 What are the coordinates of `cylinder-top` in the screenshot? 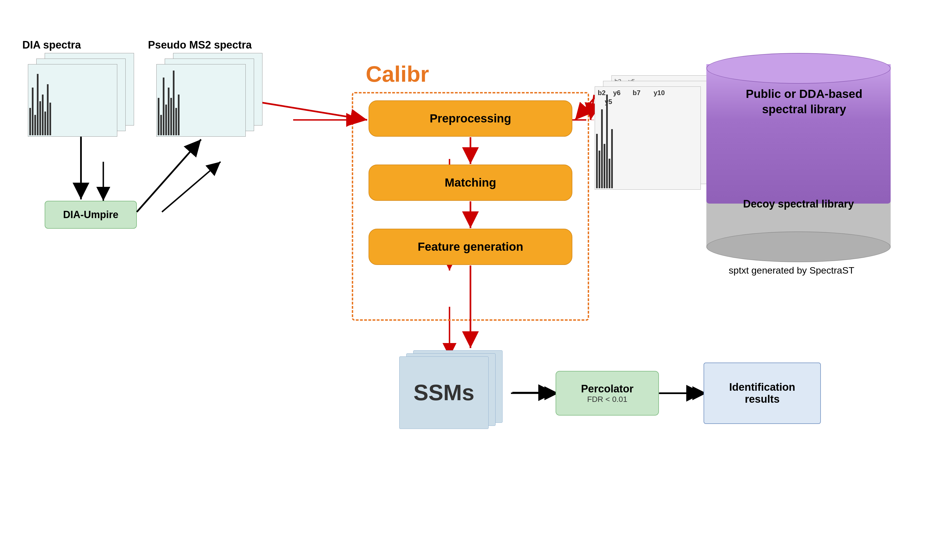 It's located at (799, 69).